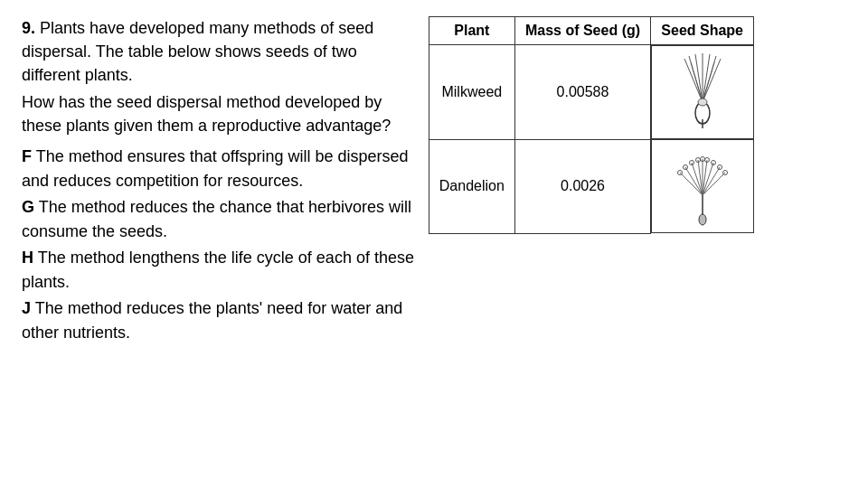  I want to click on shape-dandelion, so click(702, 186).